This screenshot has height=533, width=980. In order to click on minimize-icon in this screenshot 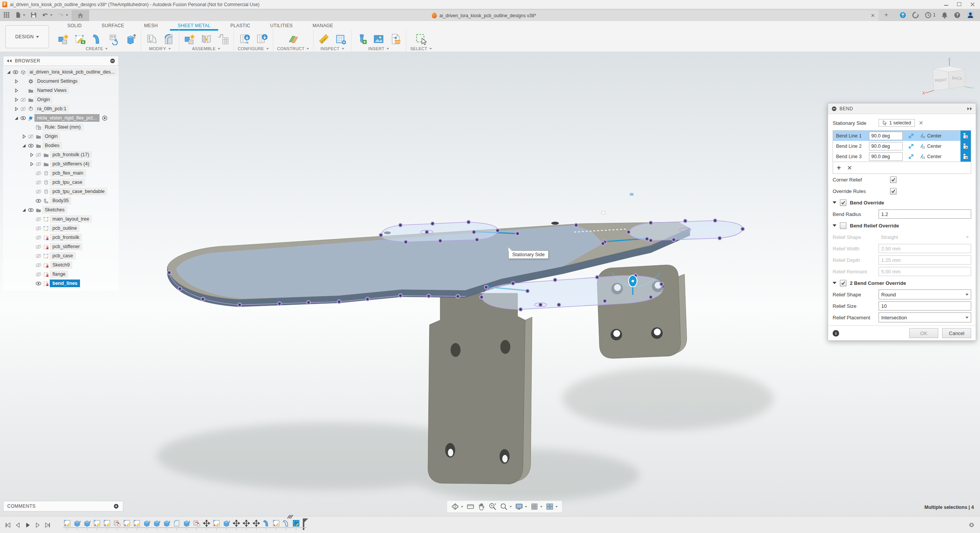, I will do `click(946, 5)`.